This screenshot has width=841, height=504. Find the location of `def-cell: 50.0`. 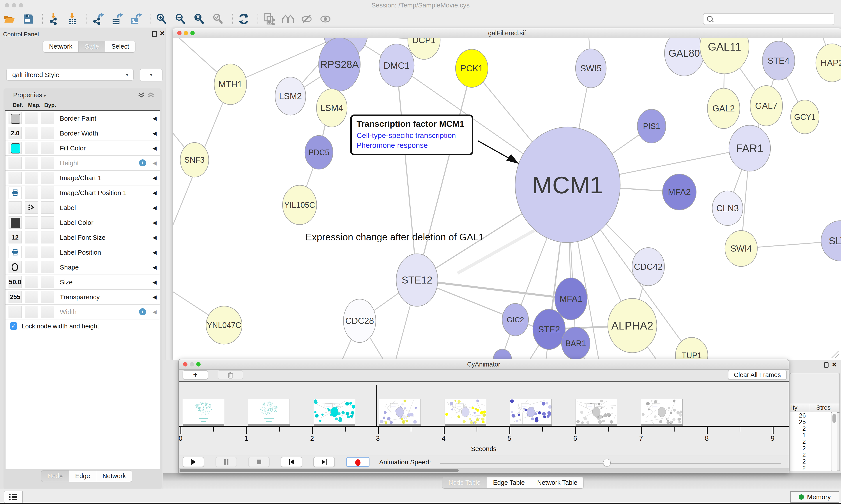

def-cell: 50.0 is located at coordinates (15, 282).